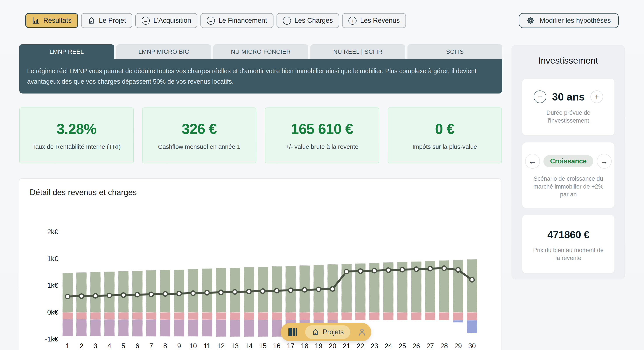 The width and height of the screenshot is (644, 350). I want to click on metric-label: +/- value brute à la revente, so click(322, 147).